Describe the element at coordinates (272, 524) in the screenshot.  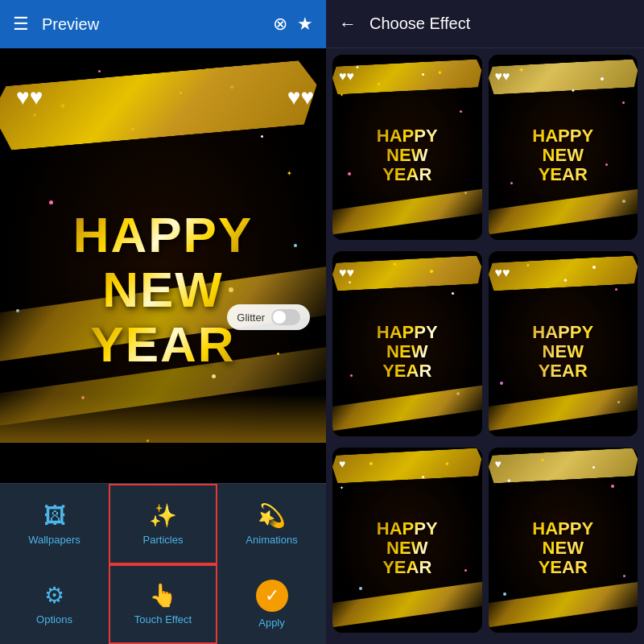
I see `nav-animations: 💫 Animations` at that location.